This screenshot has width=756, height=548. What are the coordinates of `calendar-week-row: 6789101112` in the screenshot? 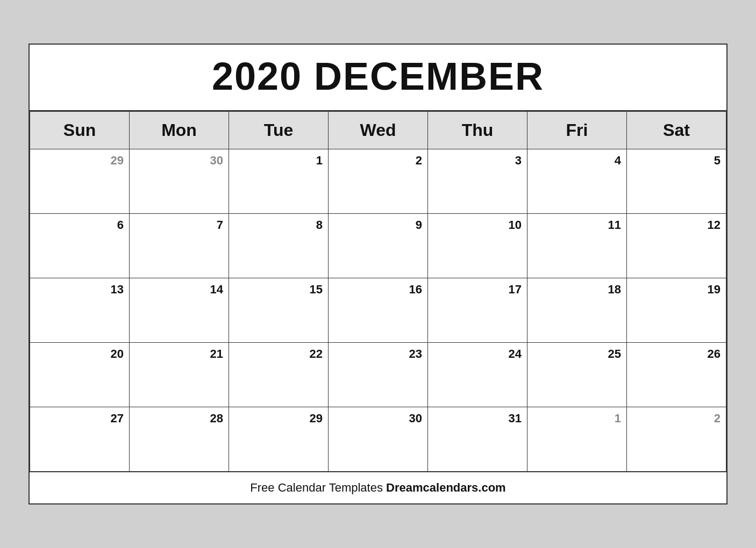 It's located at (379, 246).